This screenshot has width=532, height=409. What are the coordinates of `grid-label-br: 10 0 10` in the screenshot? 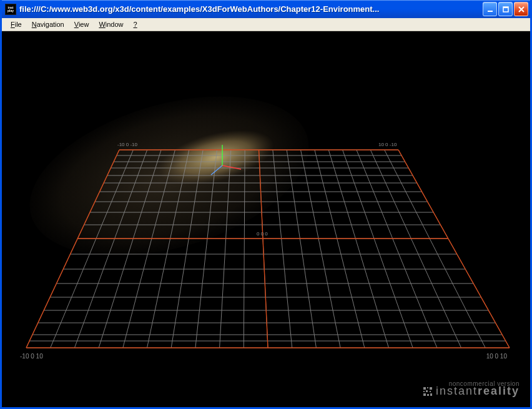 It's located at (497, 356).